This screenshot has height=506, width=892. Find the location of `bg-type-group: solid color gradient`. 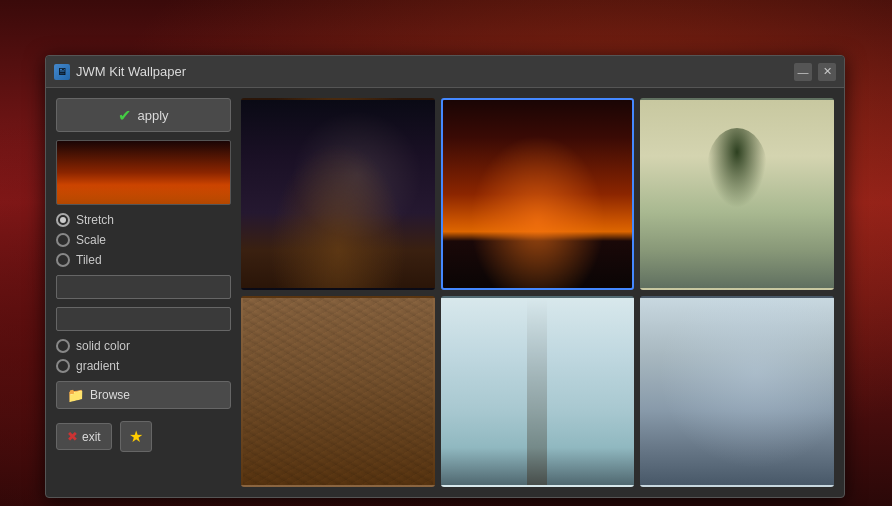

bg-type-group: solid color gradient is located at coordinates (144, 356).